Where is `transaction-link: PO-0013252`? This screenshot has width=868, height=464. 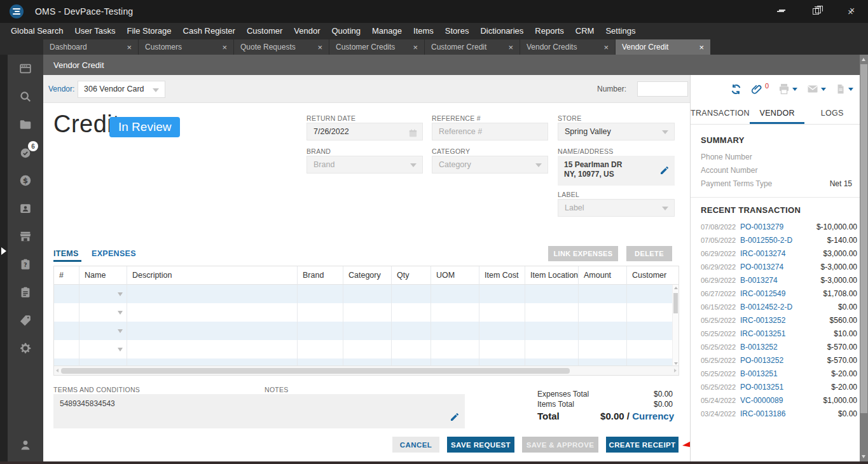 transaction-link: PO-0013252 is located at coordinates (762, 360).